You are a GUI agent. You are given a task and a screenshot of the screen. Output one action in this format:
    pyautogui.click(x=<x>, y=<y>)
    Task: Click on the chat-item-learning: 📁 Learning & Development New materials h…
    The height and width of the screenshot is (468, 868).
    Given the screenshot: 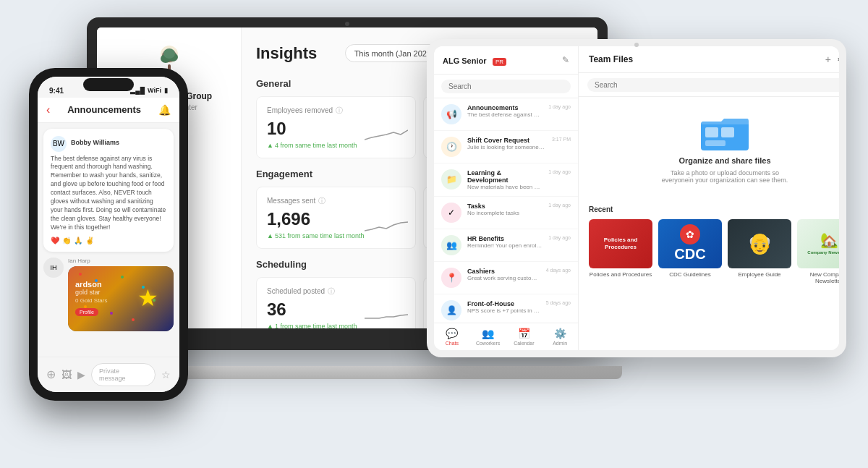 What is the action you would take?
    pyautogui.click(x=506, y=180)
    